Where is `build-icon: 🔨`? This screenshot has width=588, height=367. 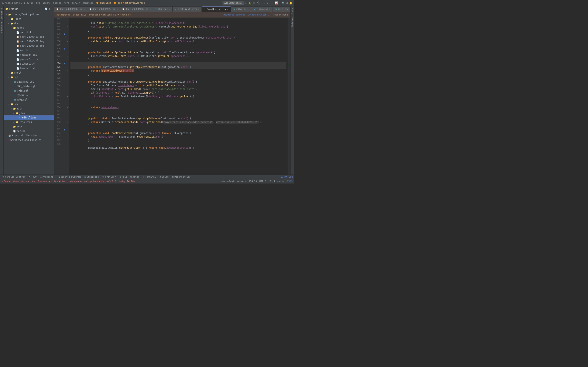 build-icon: 🔨 is located at coordinates (258, 3).